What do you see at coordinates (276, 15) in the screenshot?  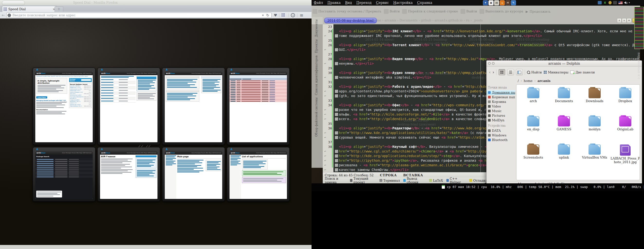 I see `bookmark-heart-icon: ♥` at bounding box center [276, 15].